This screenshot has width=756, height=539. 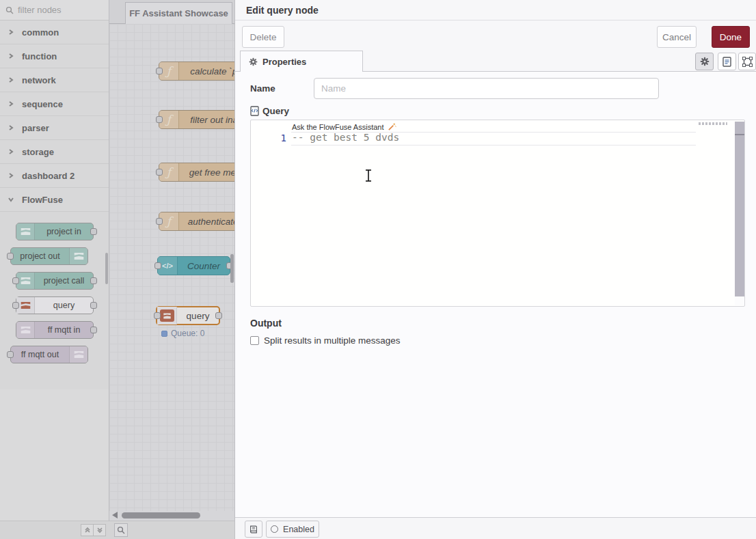 What do you see at coordinates (172, 530) in the screenshot?
I see `canvas-footer` at bounding box center [172, 530].